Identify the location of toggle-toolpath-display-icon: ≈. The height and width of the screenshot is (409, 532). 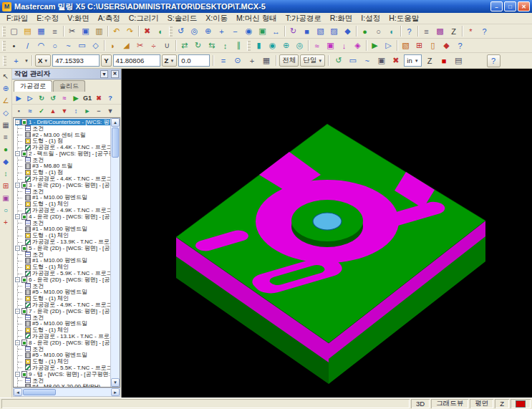
(30, 111).